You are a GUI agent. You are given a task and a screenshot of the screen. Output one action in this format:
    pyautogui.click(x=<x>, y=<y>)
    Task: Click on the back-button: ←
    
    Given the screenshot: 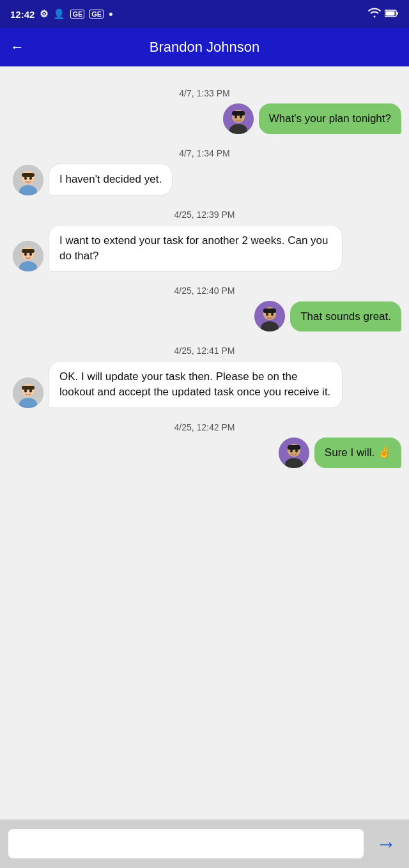 What is the action you would take?
    pyautogui.click(x=17, y=47)
    